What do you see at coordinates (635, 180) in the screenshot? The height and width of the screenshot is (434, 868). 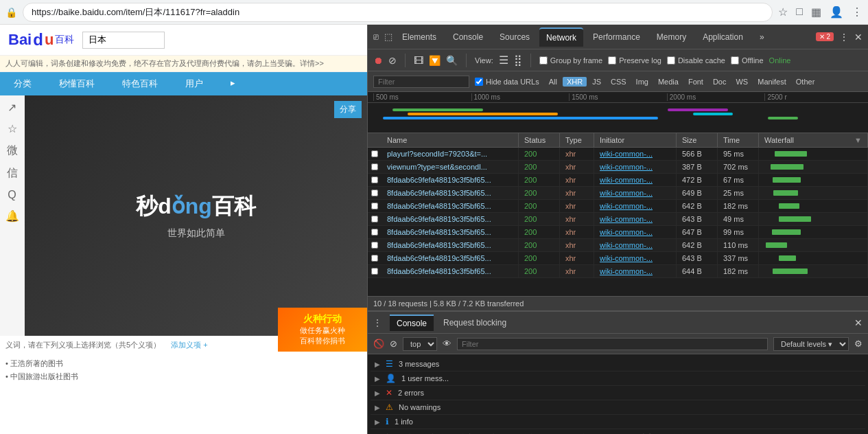 I see `td-initiator-2: wiki-common-...` at bounding box center [635, 180].